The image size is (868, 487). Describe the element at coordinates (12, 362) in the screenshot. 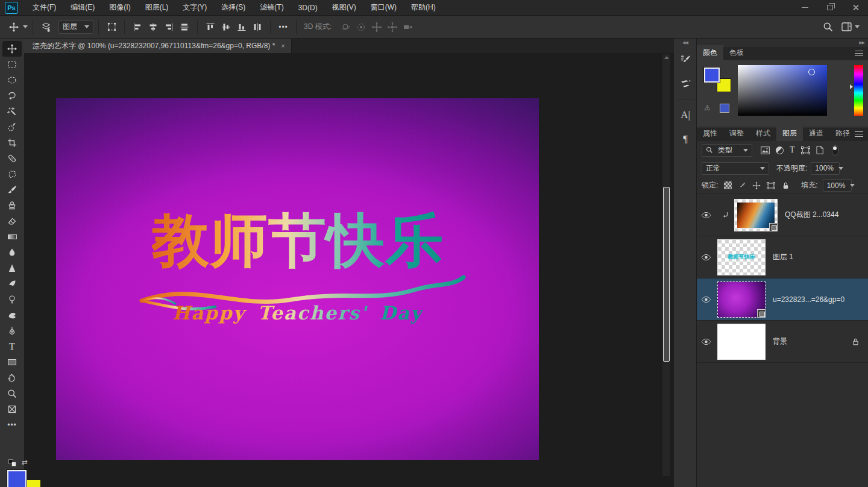

I see `tool-shape` at that location.